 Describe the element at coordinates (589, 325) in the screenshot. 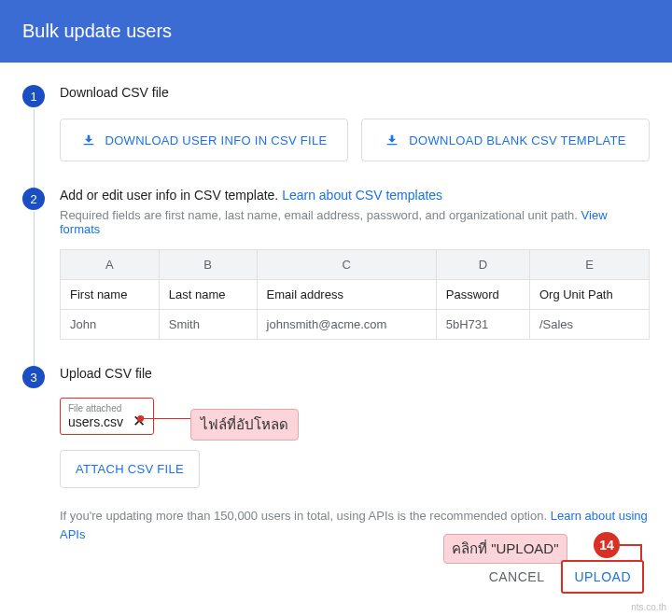

I see `cell: /Sales` at that location.